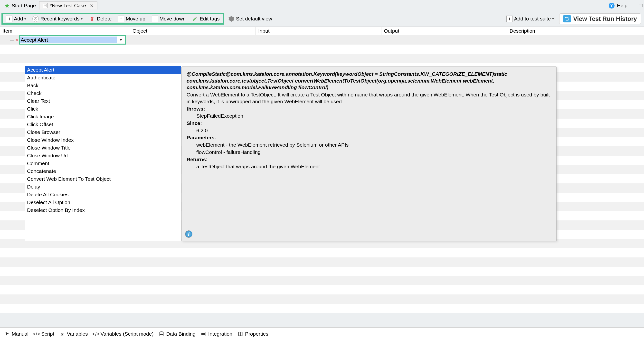 Image resolution: width=644 pixels, height=340 pixels. What do you see at coordinates (103, 179) in the screenshot?
I see `keyword-option: Convert Web Element To Test Object` at bounding box center [103, 179].